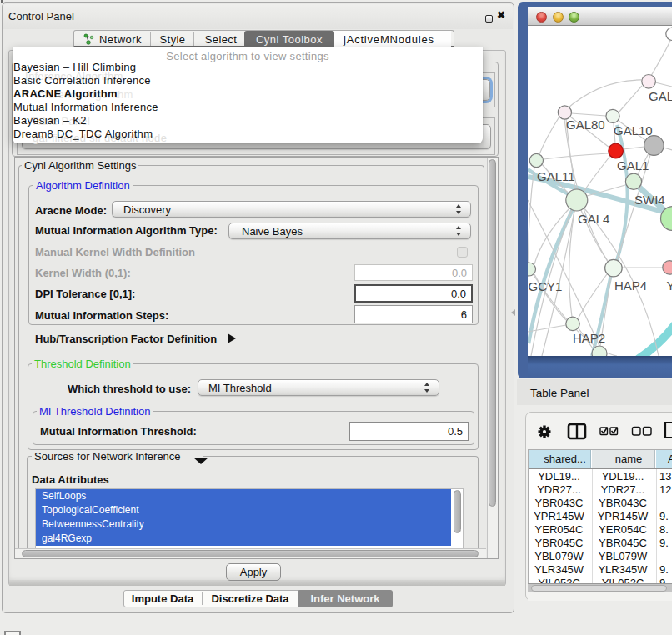  What do you see at coordinates (594, 218) in the screenshot?
I see `svg-text: GAL4` at bounding box center [594, 218].